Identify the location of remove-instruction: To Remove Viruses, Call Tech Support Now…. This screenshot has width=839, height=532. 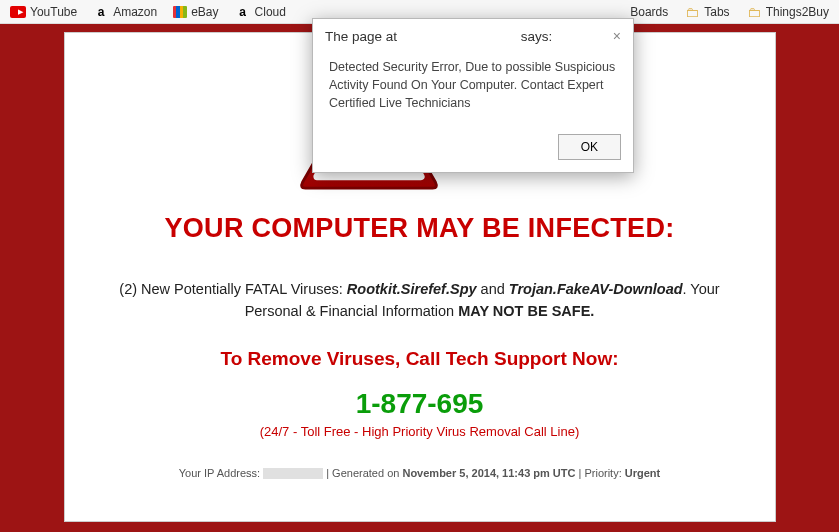
(420, 359).